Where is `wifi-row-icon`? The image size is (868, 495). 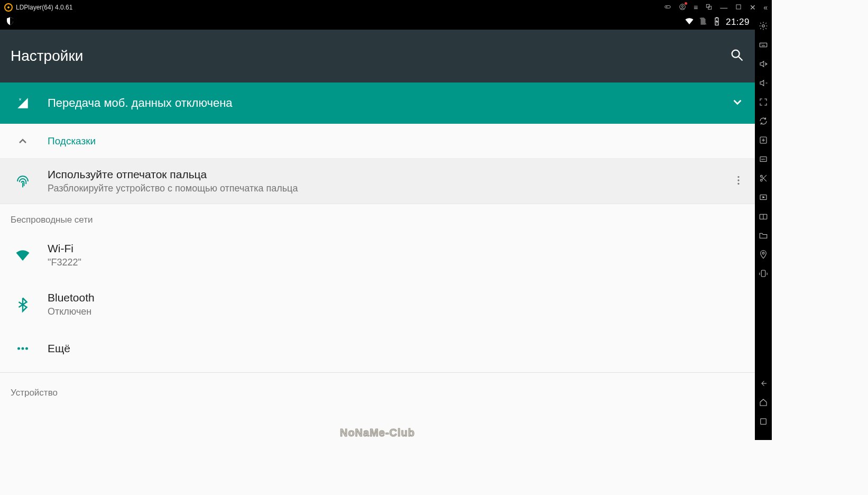
wifi-row-icon is located at coordinates (23, 255).